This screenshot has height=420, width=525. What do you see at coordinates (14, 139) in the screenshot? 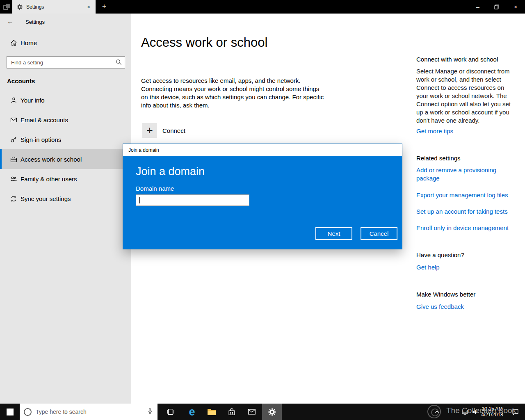
I see `key-icon` at bounding box center [14, 139].